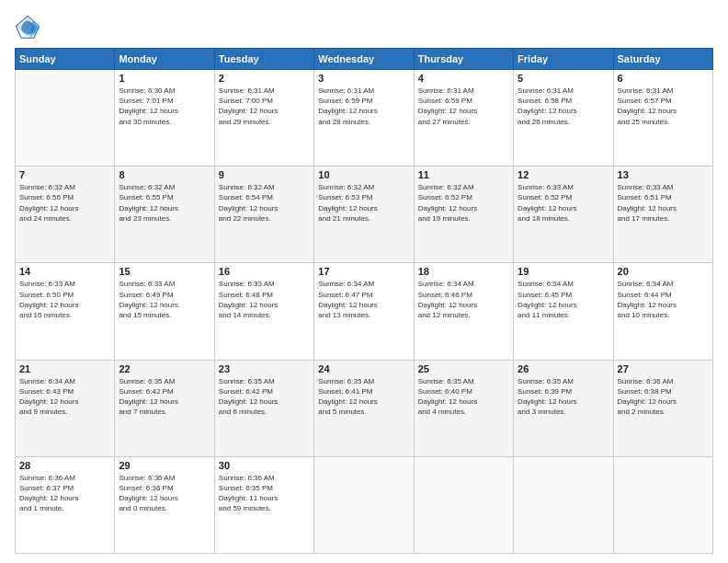 This screenshot has height=563, width=728. I want to click on day-info: Sunrise: 6:34 AM Sunset: 6:44 PM Dayligh…, so click(664, 300).